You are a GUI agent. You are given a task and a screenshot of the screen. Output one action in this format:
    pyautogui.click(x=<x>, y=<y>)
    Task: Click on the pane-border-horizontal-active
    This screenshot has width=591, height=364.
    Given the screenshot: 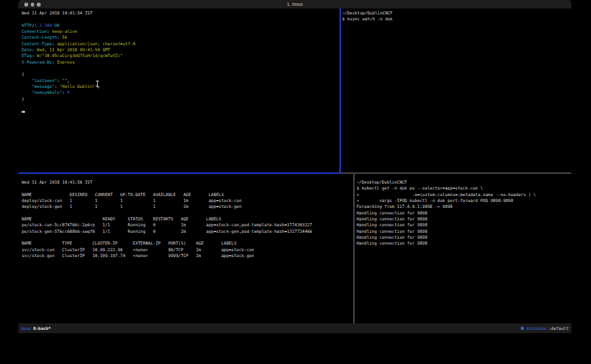 What is the action you would take?
    pyautogui.click(x=179, y=173)
    